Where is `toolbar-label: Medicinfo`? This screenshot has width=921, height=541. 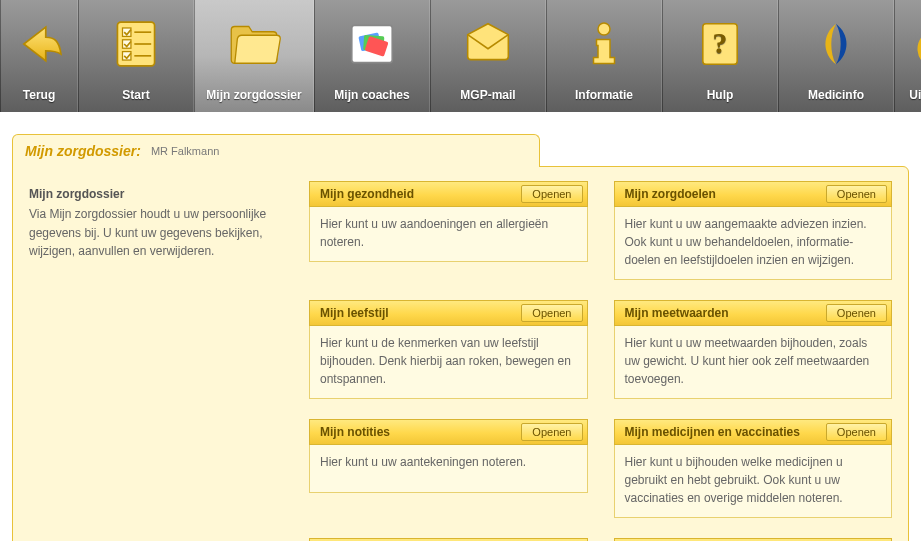 toolbar-label: Medicinfo is located at coordinates (836, 95).